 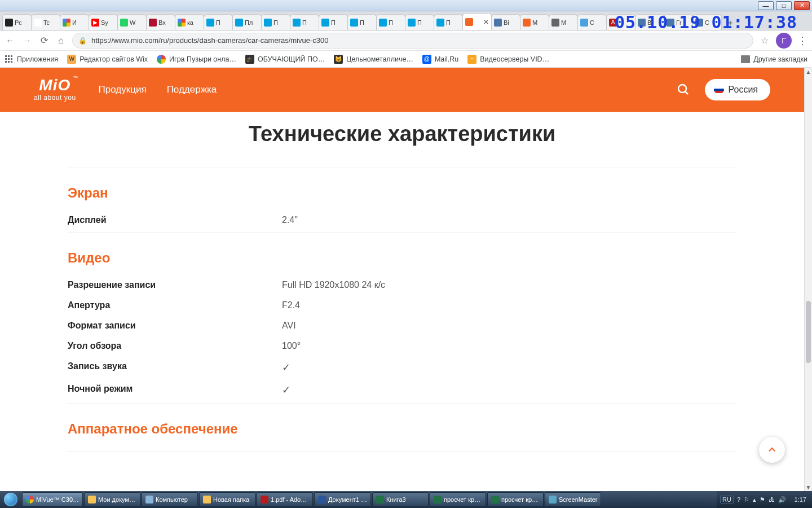 What do you see at coordinates (592, 22) in the screenshot?
I see `browser-tab: C` at bounding box center [592, 22].